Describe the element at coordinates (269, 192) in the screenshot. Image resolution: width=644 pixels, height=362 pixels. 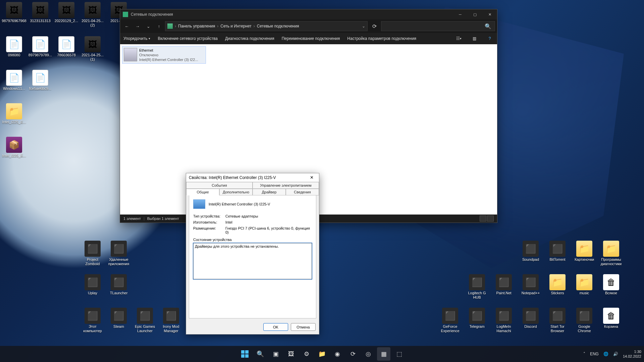
I see `tab-driver: Драйвер` at that location.